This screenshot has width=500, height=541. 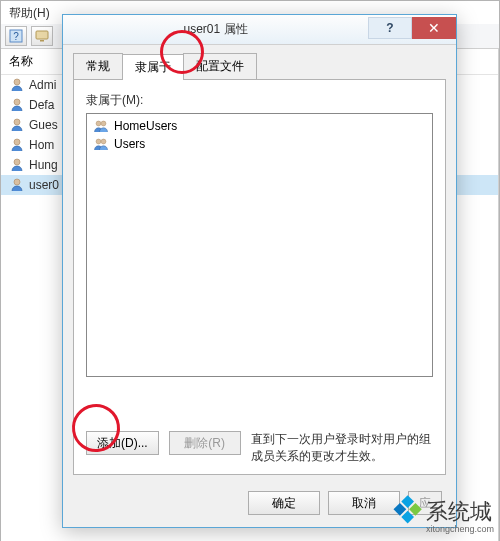 What do you see at coordinates (42, 85) in the screenshot?
I see `user-list-label: Admi` at bounding box center [42, 85].